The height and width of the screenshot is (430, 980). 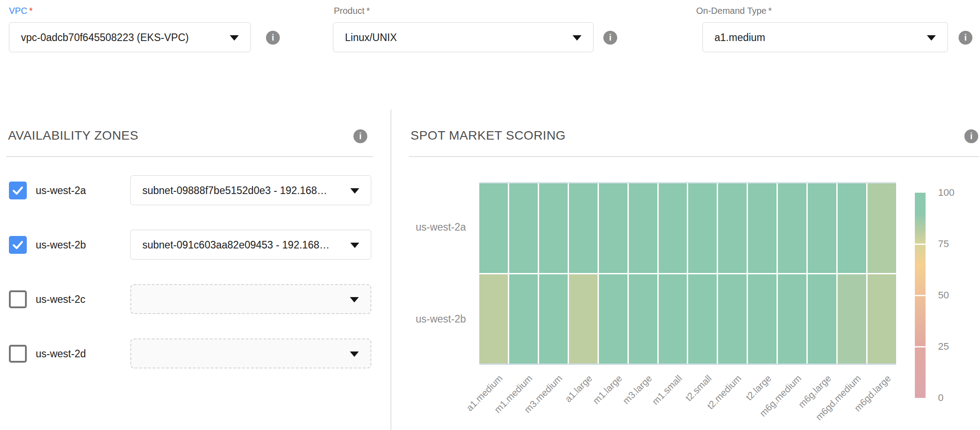 I want to click on heatmap-cell-us-west-2b-m6gd.large, so click(x=882, y=319).